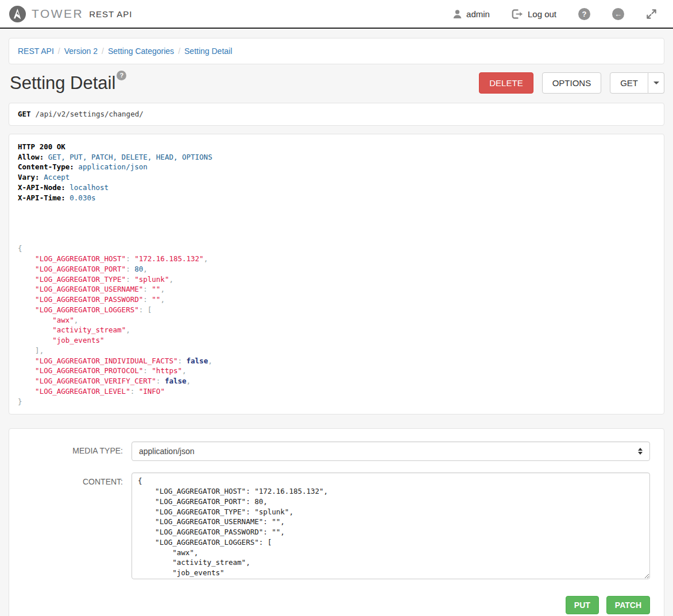 Image resolution: width=673 pixels, height=616 pixels. I want to click on back-icon: ←, so click(618, 14).